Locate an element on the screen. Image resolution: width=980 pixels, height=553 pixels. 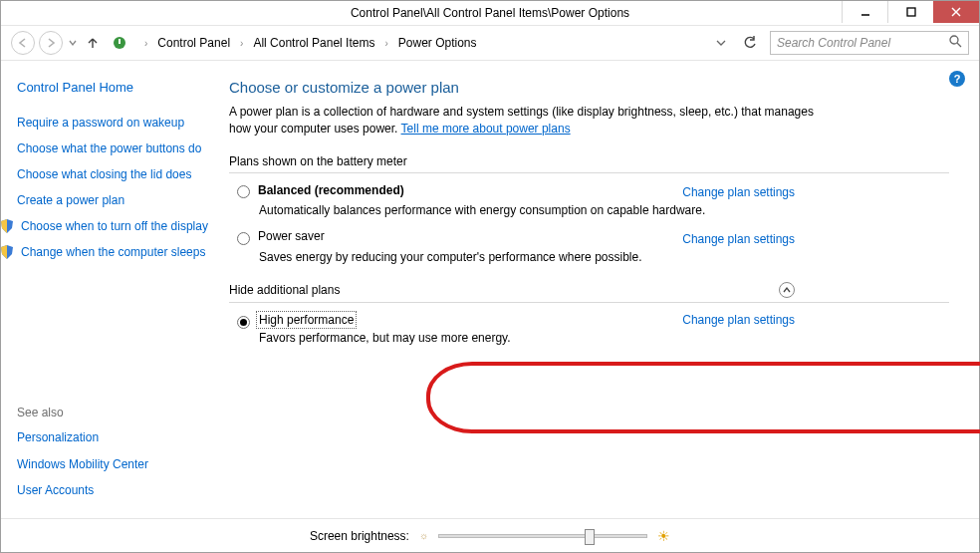
see-also-heading: See also is located at coordinates (114, 413).